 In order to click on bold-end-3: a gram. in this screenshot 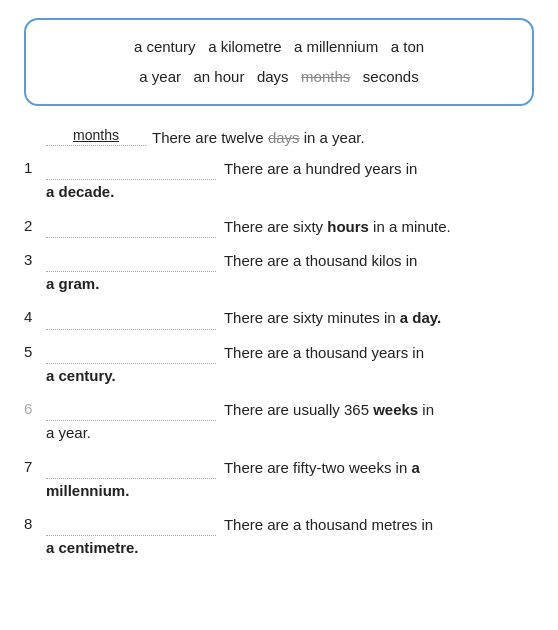, I will do `click(72, 284)`.